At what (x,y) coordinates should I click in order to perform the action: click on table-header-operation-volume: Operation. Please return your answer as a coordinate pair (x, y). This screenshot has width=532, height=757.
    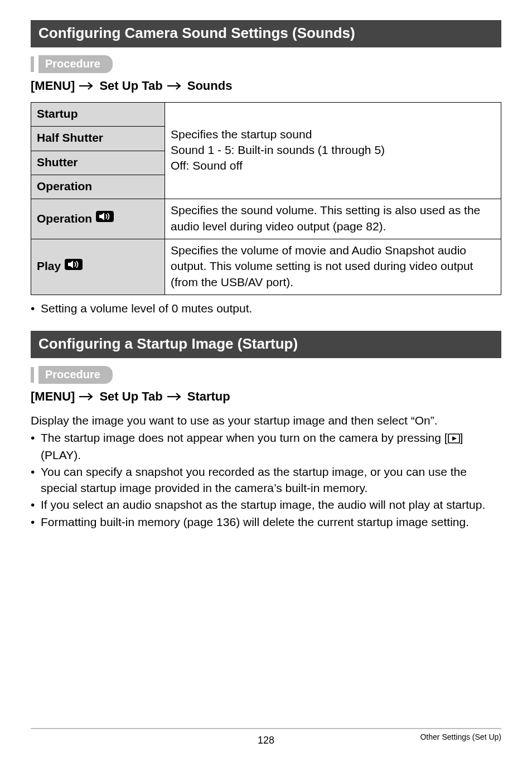
    Looking at the image, I should click on (98, 219).